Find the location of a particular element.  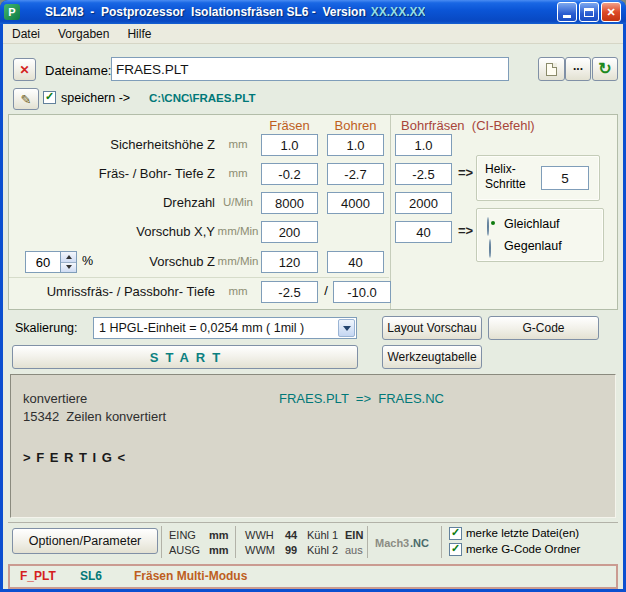

merke-datei-checkbox: ✓ is located at coordinates (456, 534).